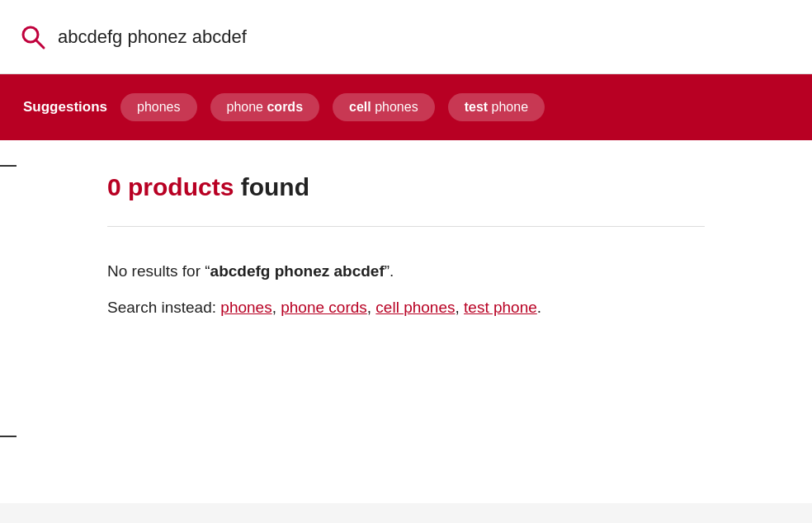 Image resolution: width=812 pixels, height=523 pixels. Describe the element at coordinates (246, 307) in the screenshot. I see `search-instead-phones: phones` at that location.